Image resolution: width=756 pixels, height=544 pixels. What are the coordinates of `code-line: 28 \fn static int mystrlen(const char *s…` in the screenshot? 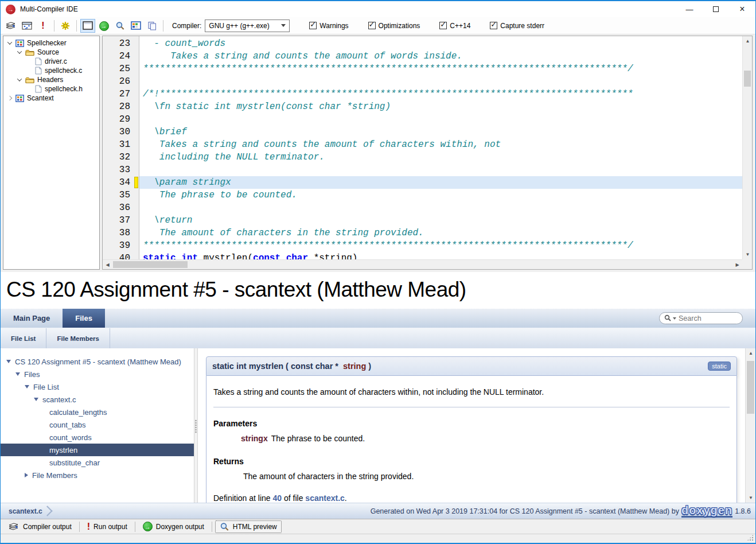 It's located at (422, 107).